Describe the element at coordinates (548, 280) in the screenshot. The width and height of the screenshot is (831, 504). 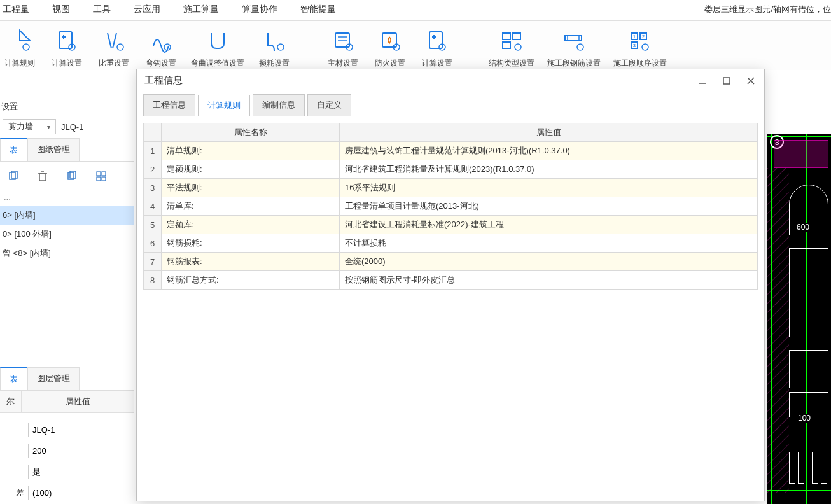
I see `cell-attr-value: 按照钢筋图示尺寸-即外皮汇总` at that location.